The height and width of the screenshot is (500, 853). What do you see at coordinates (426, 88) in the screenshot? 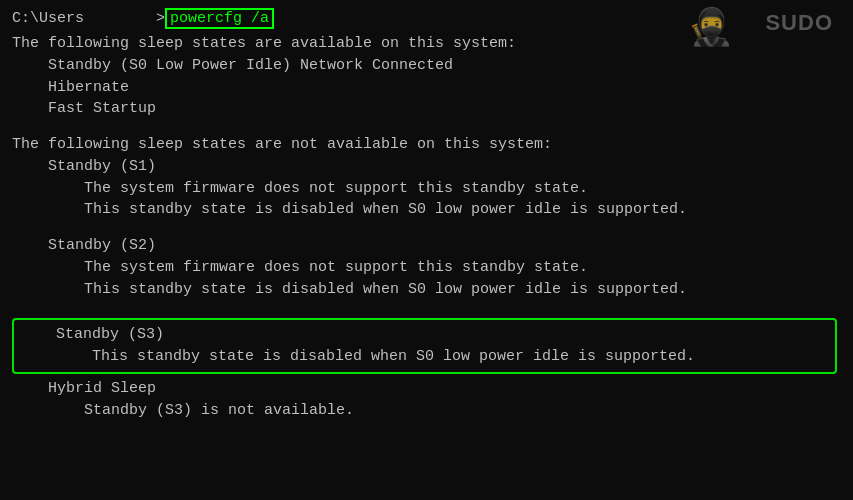
I see `available-state-2: Hibernate` at bounding box center [426, 88].